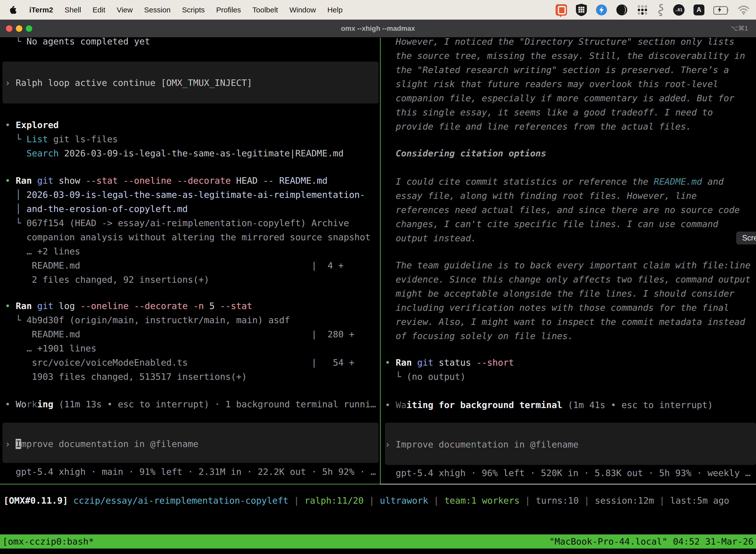 This screenshot has width=756, height=554. I want to click on terminal-line: changes, I can't cite specific file line…, so click(552, 224).